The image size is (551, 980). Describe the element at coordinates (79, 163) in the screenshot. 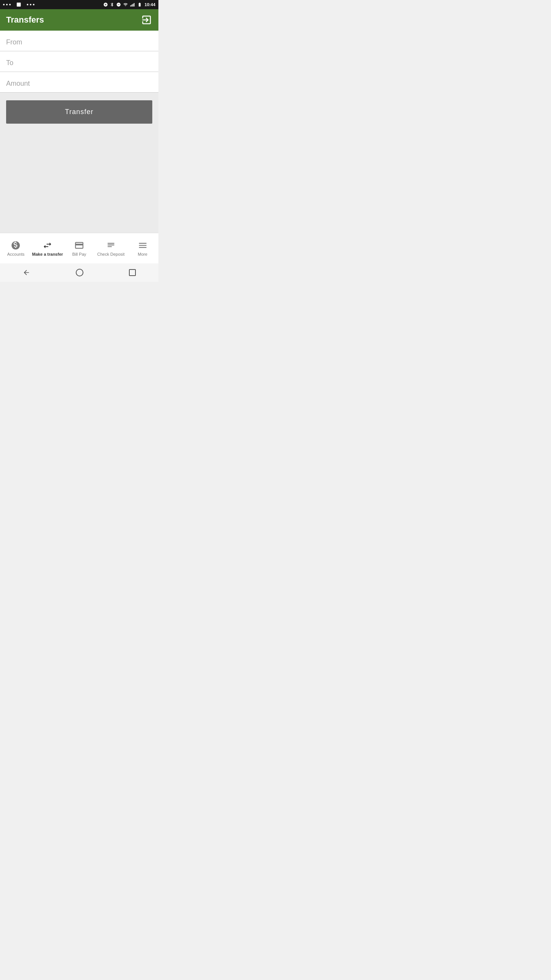

I see `transfer-section: Transfer` at that location.